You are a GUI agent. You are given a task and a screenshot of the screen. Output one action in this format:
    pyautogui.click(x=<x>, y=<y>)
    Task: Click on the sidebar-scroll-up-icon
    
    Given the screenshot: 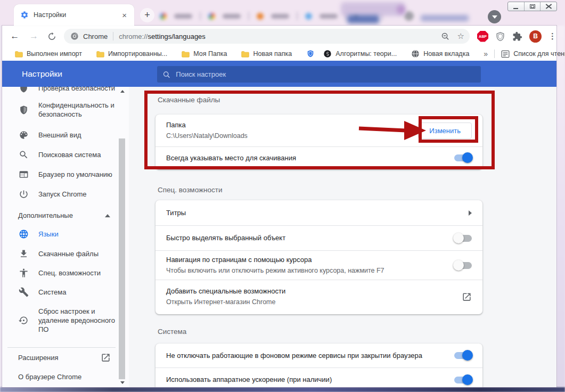 What is the action you would take?
    pyautogui.click(x=122, y=92)
    